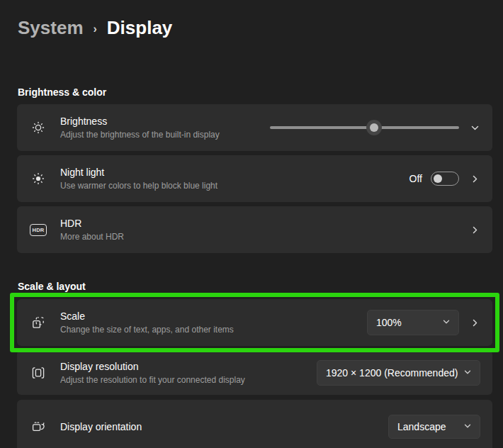 The image size is (503, 448). Describe the element at coordinates (389, 323) in the screenshot. I see `scale-dropdown-value: 100%` at that location.